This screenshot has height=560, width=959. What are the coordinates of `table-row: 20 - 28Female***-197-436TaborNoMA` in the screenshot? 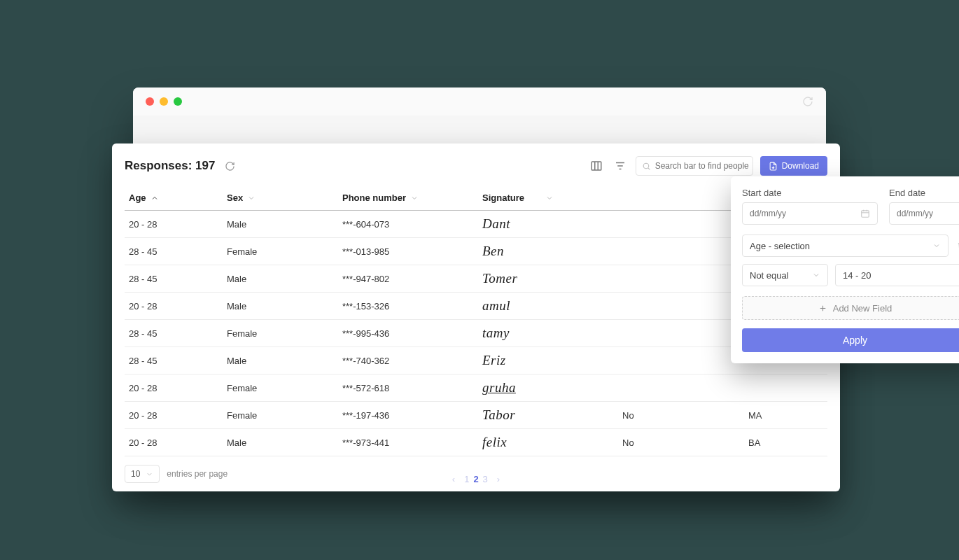 It's located at (476, 416).